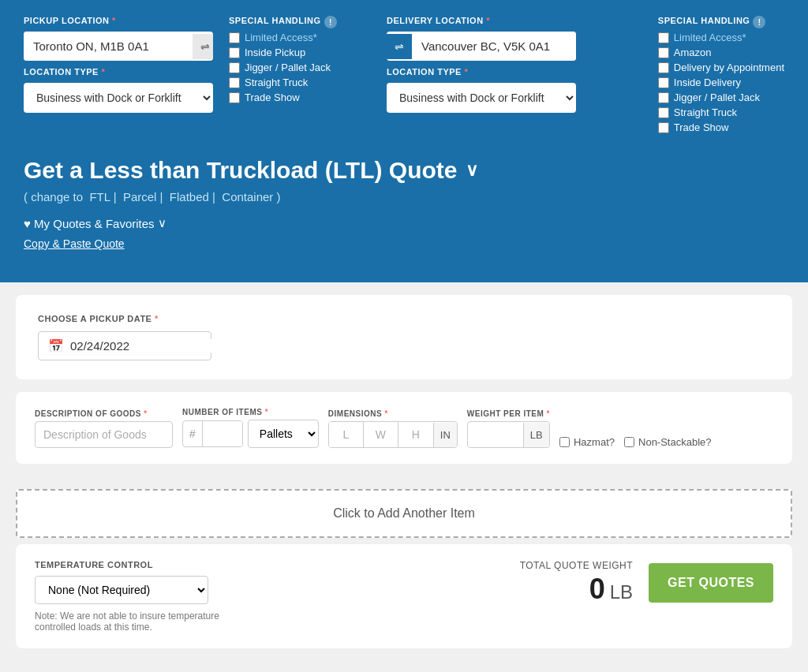  I want to click on delivery-amazon-checkbox, so click(664, 53).